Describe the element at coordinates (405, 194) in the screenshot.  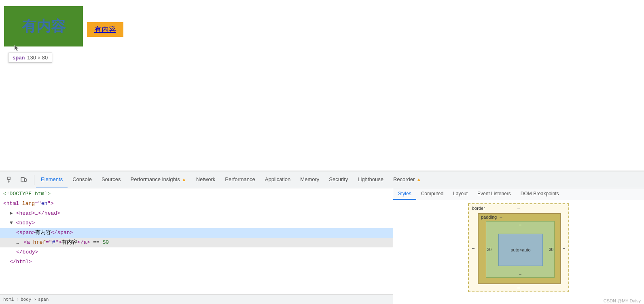
I see `right-tab-styles: Styles` at that location.